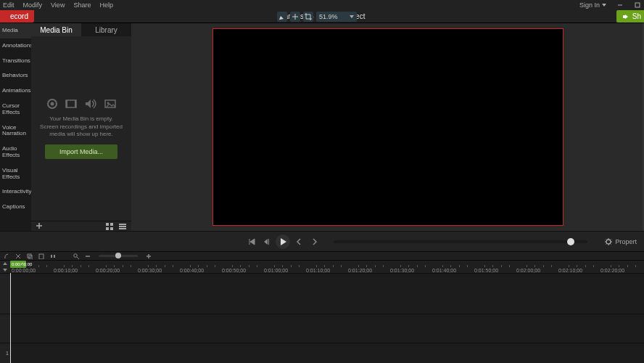 The width and height of the screenshot is (644, 363). I want to click on undo-button, so click(7, 256).